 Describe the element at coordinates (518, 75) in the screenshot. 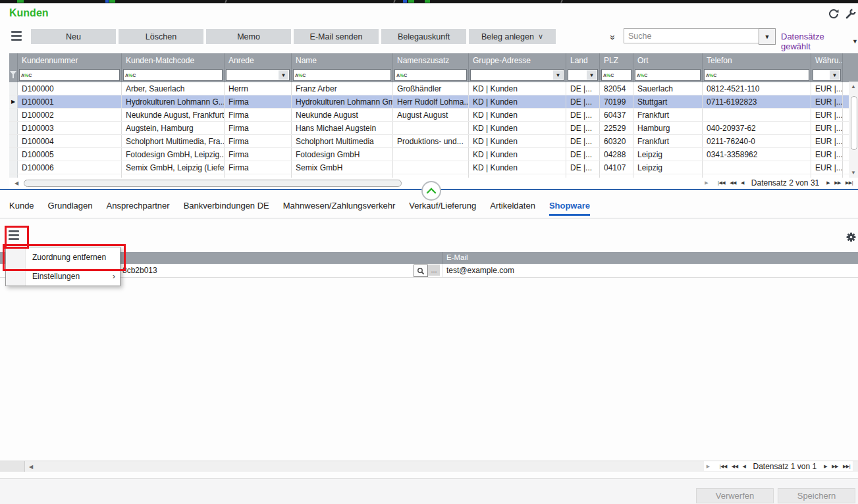

I see `filter-select-gruppe-adresse: ▼` at that location.